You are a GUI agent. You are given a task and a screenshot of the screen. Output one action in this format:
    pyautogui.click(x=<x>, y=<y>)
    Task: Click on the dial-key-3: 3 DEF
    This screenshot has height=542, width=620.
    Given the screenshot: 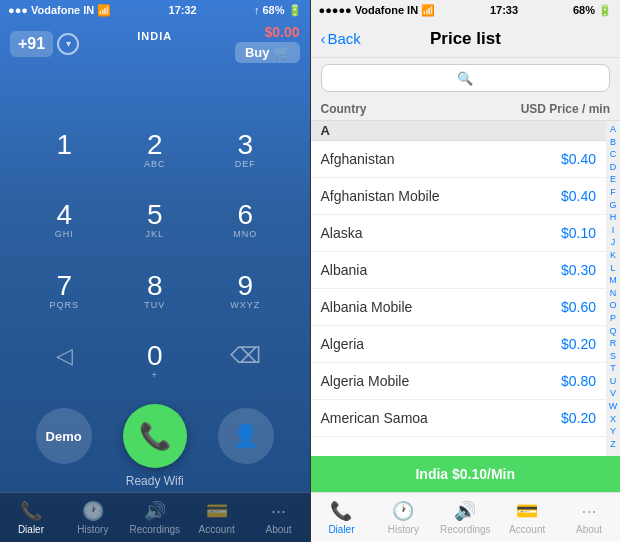 What is the action you would take?
    pyautogui.click(x=246, y=151)
    